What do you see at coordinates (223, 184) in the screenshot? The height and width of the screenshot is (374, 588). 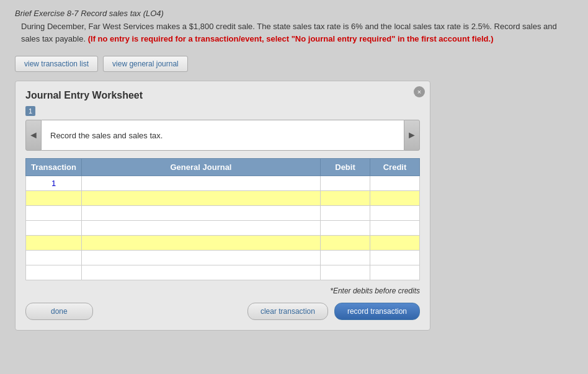 I see `table-row: 1` at bounding box center [223, 184].